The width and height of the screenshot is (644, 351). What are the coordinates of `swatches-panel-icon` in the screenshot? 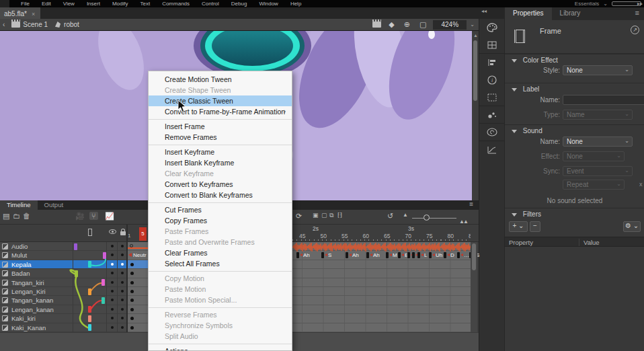 It's located at (492, 45).